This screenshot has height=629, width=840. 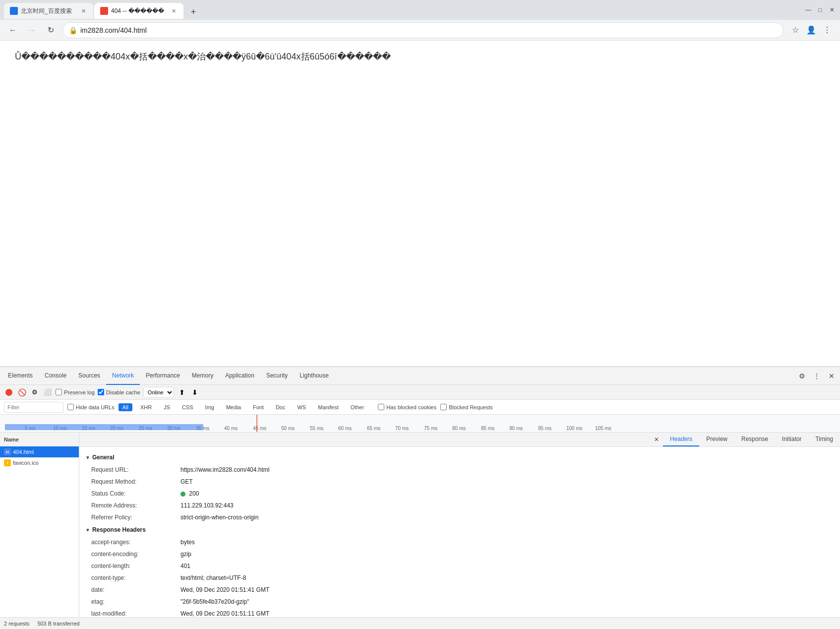 I want to click on import-button: ⬆, so click(x=182, y=392).